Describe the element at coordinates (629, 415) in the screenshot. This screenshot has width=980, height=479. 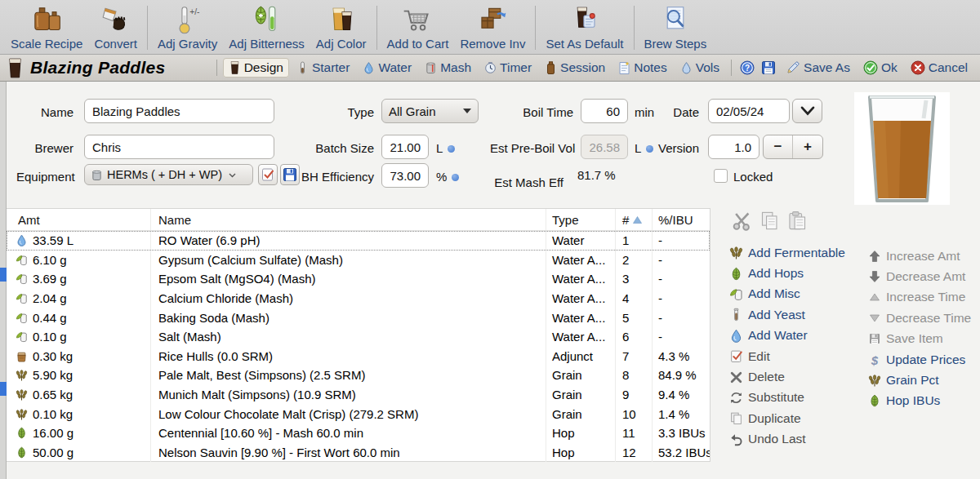
I see `row-number: 10` at that location.